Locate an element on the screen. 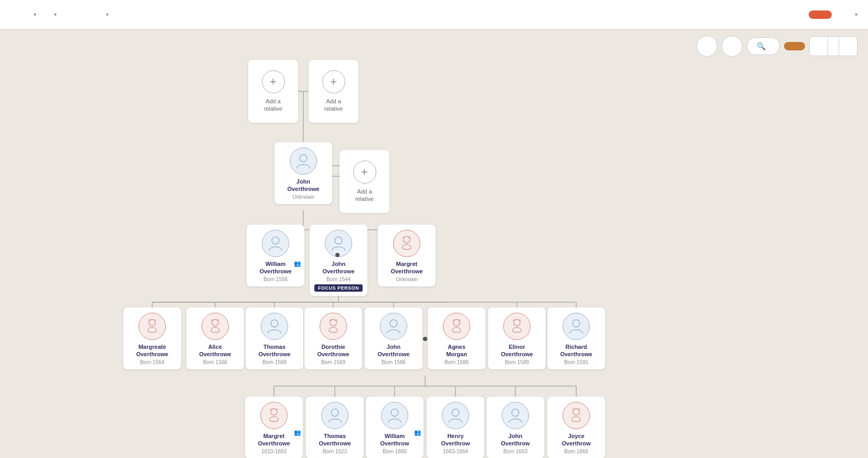  person-card: JohnOverthrowe Born 1586 is located at coordinates (394, 338).